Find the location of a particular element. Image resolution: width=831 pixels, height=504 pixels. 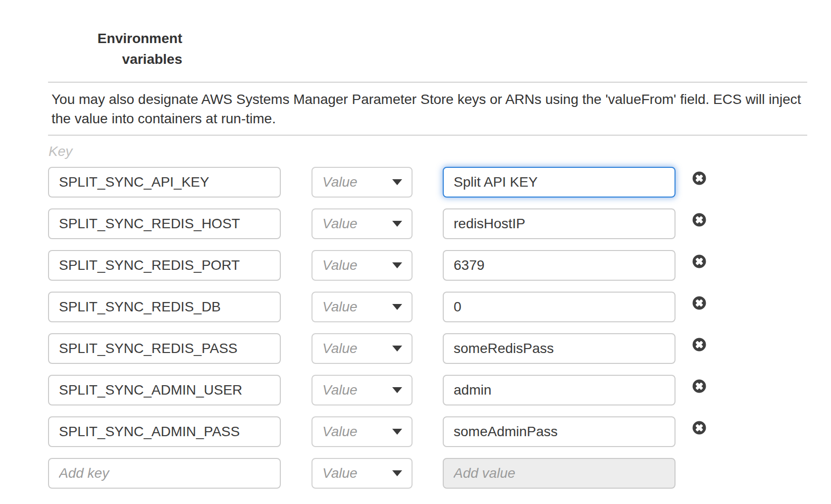

add-value-input is located at coordinates (559, 473).